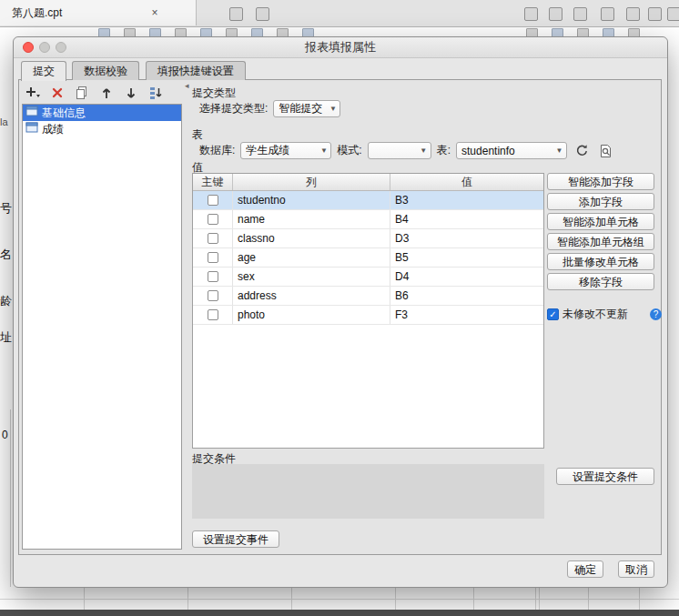  Describe the element at coordinates (368, 297) in the screenshot. I see `table-row: address B6` at that location.